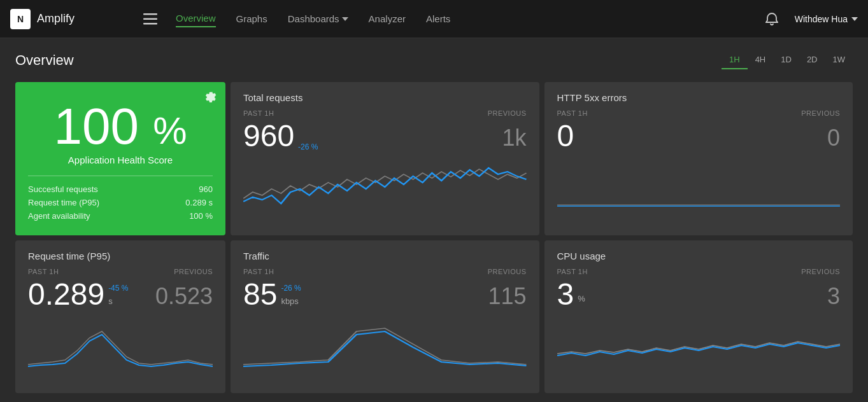  Describe the element at coordinates (834, 296) in the screenshot. I see `cpu-usage-previous: 3` at that location.